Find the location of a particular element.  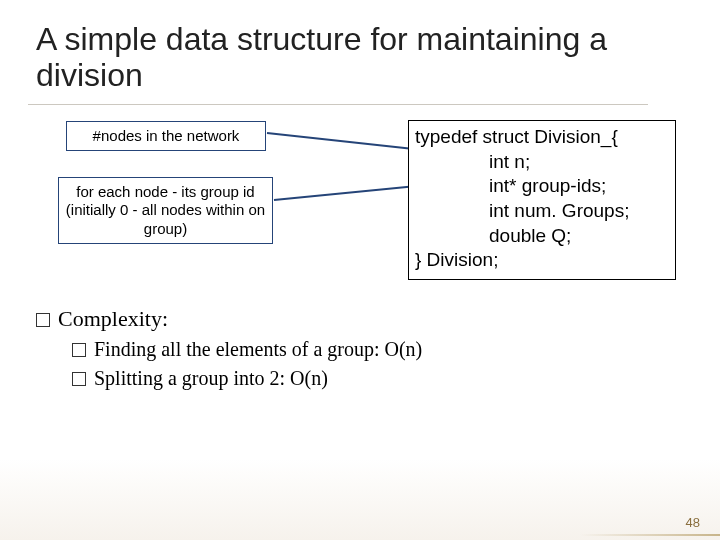

page-number: 48 is located at coordinates (693, 522).